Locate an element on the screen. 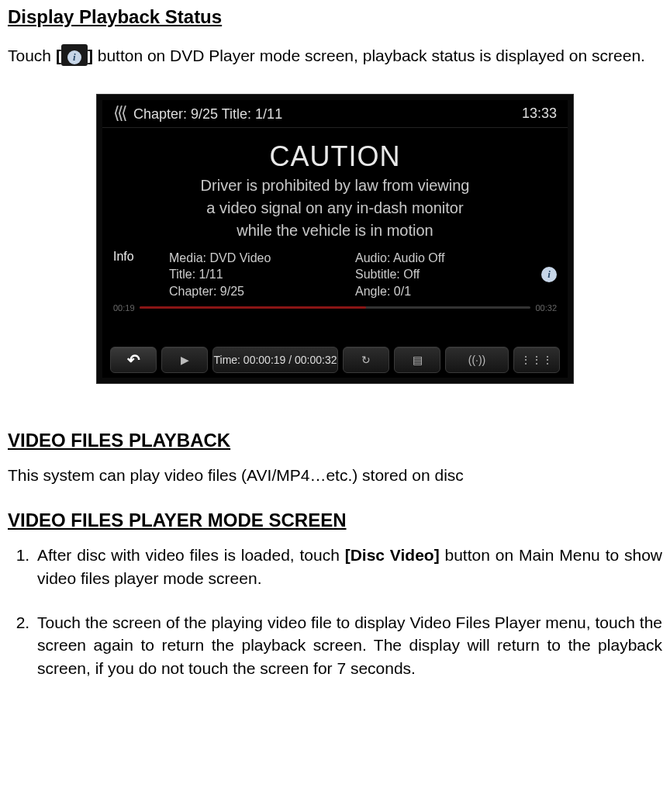 The image size is (670, 812). info-row: Info Media: DVD Video Title: 1/11 Chapte… is located at coordinates (335, 275).